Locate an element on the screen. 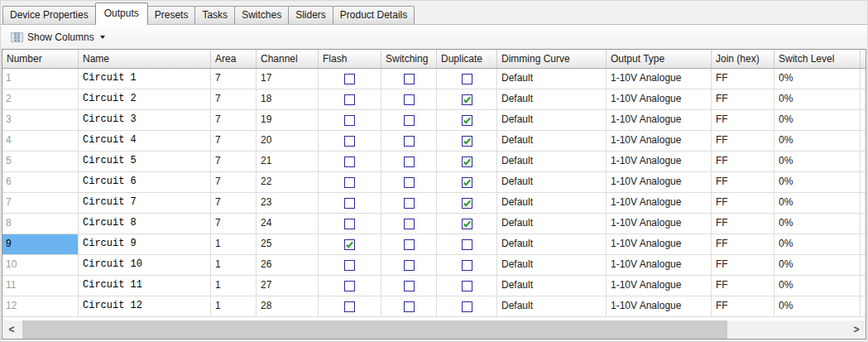  cell-name: Circuit 9 is located at coordinates (145, 244).